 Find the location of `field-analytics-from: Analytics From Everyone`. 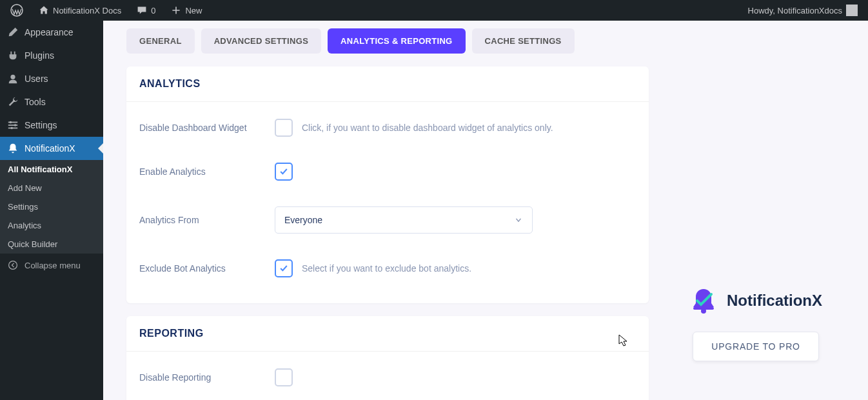

field-analytics-from: Analytics From Everyone is located at coordinates (388, 220).